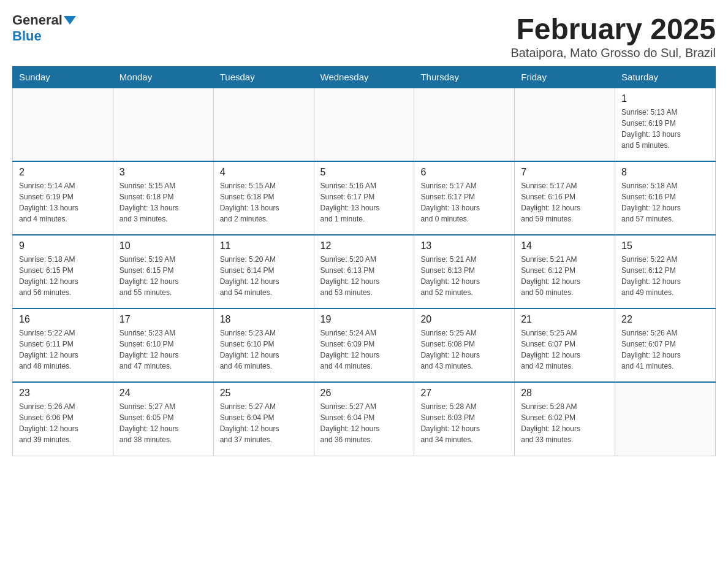  What do you see at coordinates (264, 345) in the screenshot?
I see `calendar-day: 18Sunrise: 5:23 AM Sunset: 6:10 PM Dayli…` at bounding box center [264, 345].